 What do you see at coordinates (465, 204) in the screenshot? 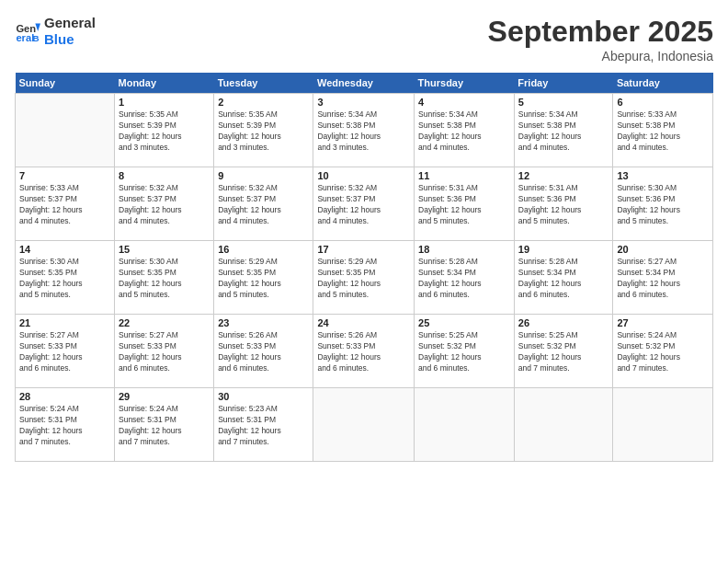
I see `table-row: 11Sunrise: 5:31 AMSunset: 5:36 PMDayligh…` at bounding box center [465, 204].